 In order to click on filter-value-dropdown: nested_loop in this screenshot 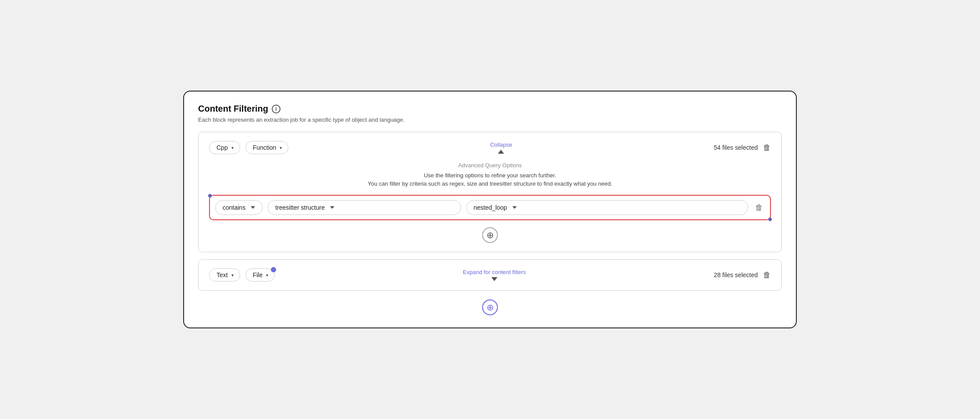, I will do `click(607, 208)`.